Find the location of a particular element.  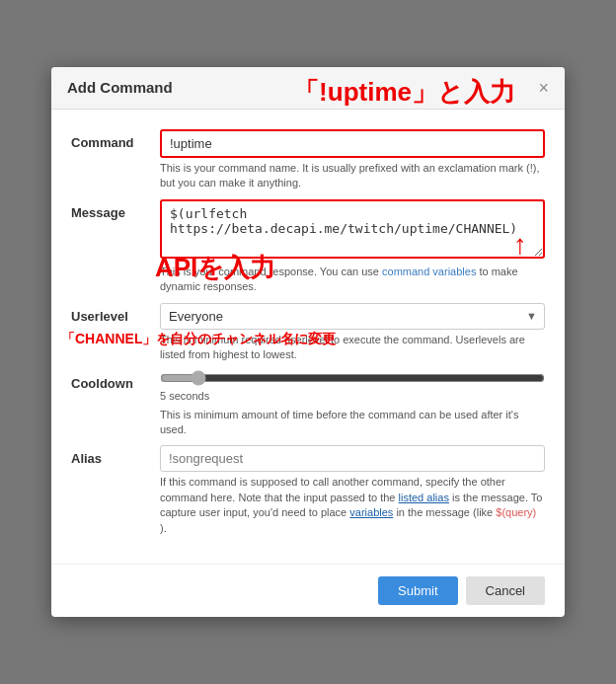

cooldown-row: Cooldown 5 seconds This is minimum amoun… is located at coordinates (308, 404).